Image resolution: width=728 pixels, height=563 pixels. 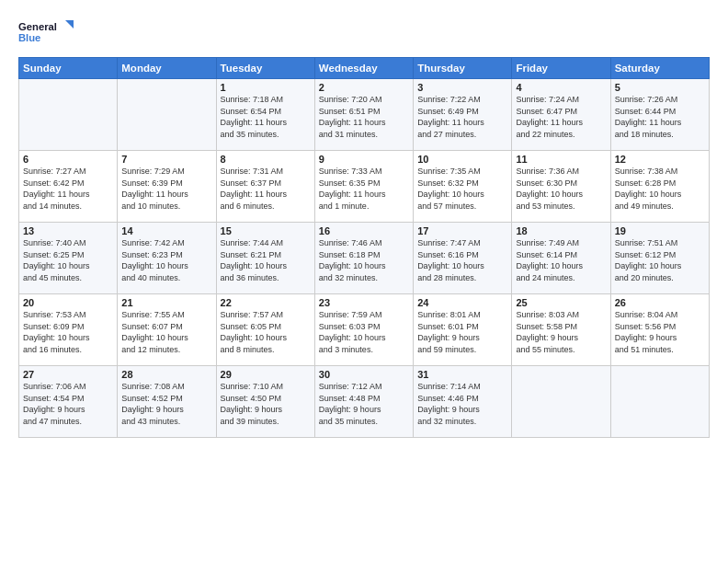 What do you see at coordinates (167, 259) in the screenshot?
I see `calendar-cell: 14Sunrise: 7:42 AM Sunset: 6:23 PM Dayli…` at bounding box center [167, 259].